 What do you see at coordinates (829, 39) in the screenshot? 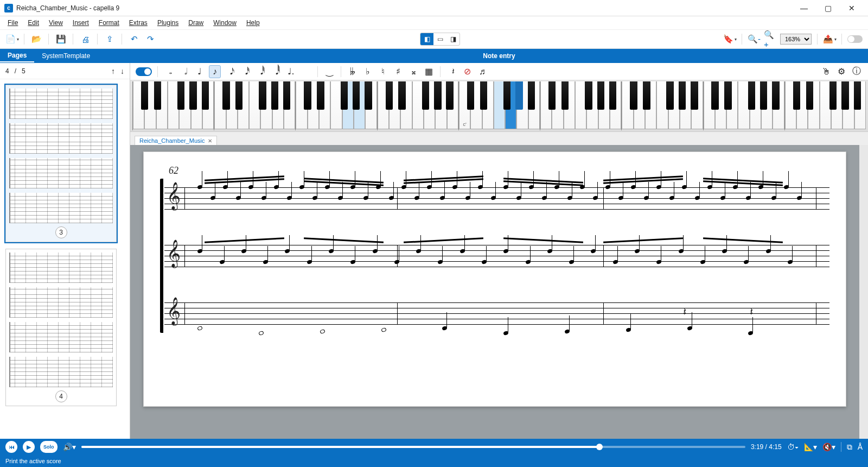
I see `export-button: 📤` at bounding box center [829, 39].